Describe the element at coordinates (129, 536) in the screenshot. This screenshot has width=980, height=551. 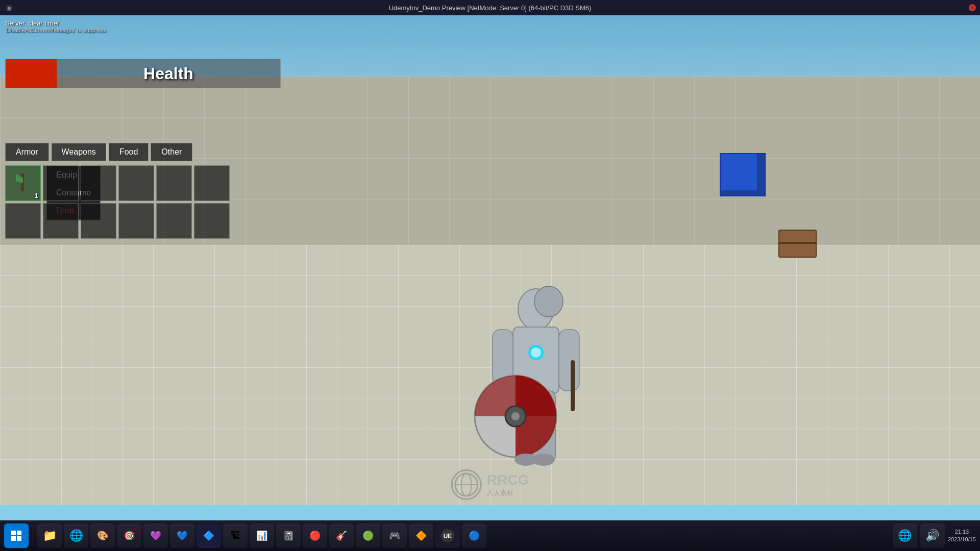
I see `taskbar-app2: 🎯` at that location.